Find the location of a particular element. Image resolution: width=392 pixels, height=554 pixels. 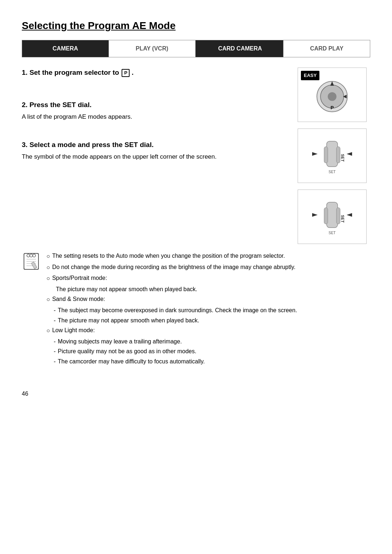

step2-body: A list of the program AE modes appears. is located at coordinates (155, 117).